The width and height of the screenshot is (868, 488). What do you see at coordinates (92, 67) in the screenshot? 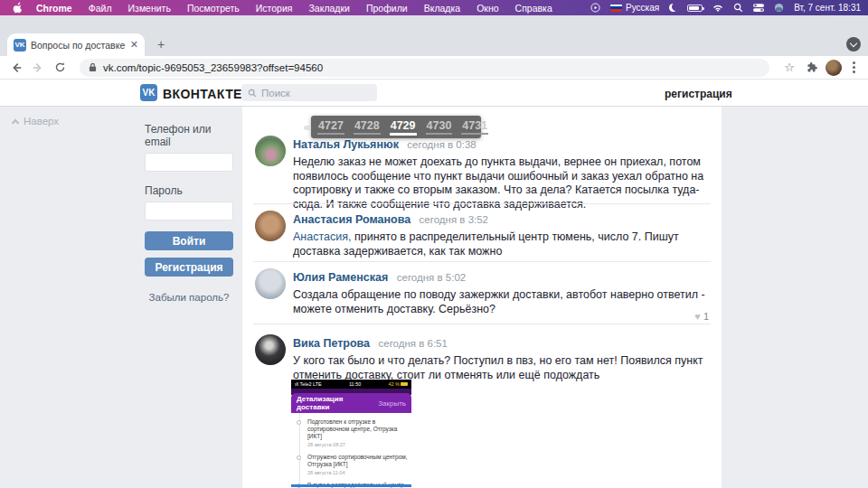
I see `lock-icon` at bounding box center [92, 67].